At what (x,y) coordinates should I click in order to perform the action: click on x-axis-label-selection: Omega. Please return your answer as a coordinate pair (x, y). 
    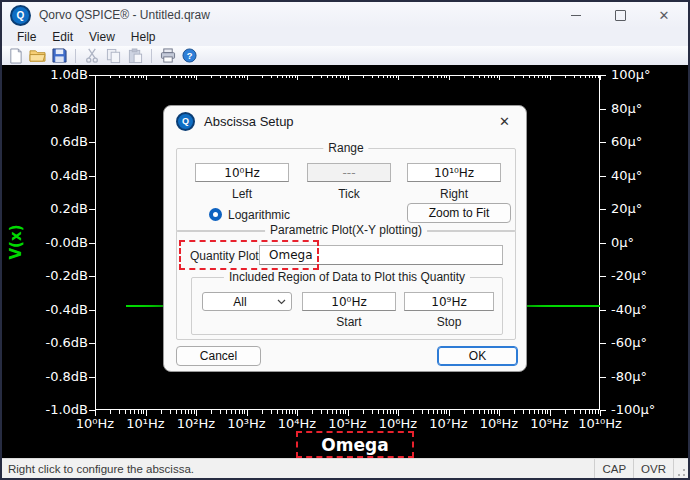
    Looking at the image, I should click on (355, 444).